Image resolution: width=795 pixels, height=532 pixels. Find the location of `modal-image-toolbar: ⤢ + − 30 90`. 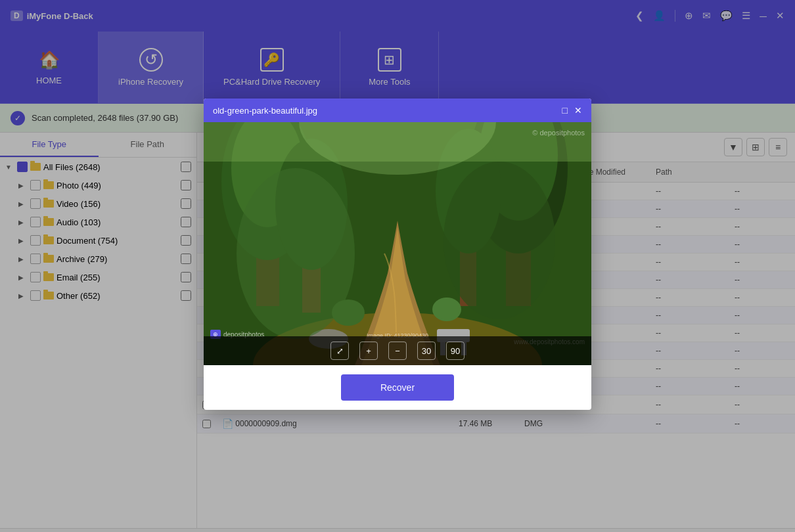

modal-image-toolbar: ⤢ + − 30 90 is located at coordinates (398, 351).